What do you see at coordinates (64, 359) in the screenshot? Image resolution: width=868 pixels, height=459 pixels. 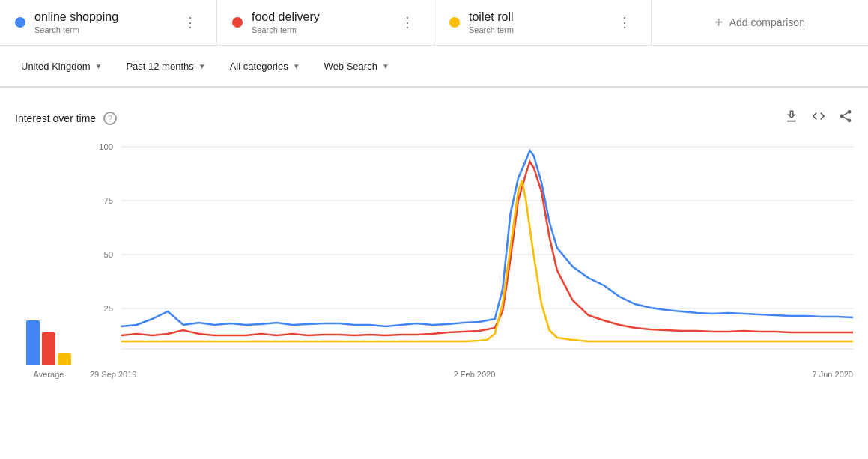 I see `avg-bar-yellow` at bounding box center [64, 359].